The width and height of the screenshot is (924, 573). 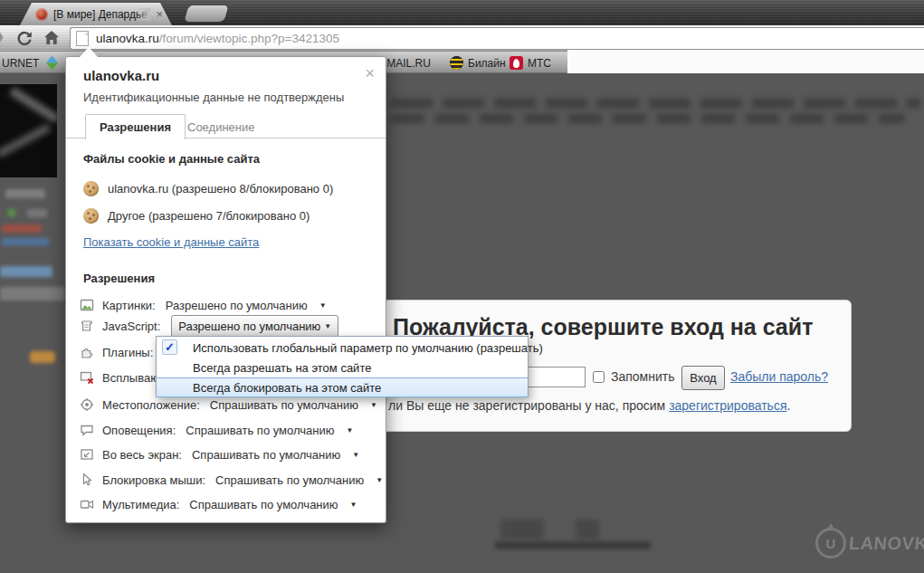 I want to click on mts-icon, so click(x=516, y=63).